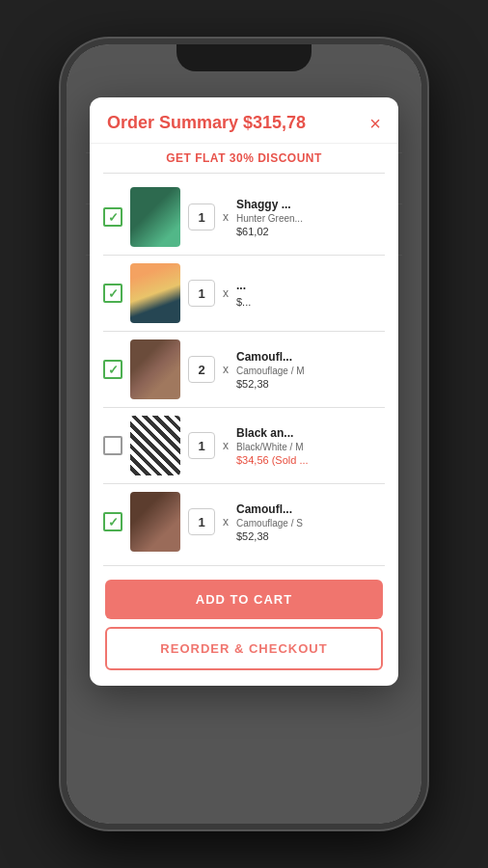 The height and width of the screenshot is (868, 488). Describe the element at coordinates (244, 369) in the screenshot. I see `list-item: 2 x Camoufl... Camouflage / M $52,38` at that location.